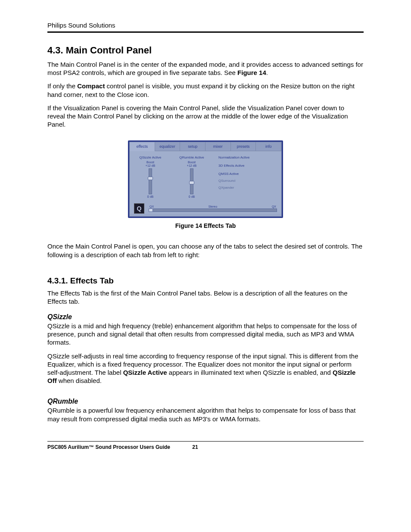 Image resolution: width=411 pixels, height=532 pixels. Describe the element at coordinates (206, 281) in the screenshot. I see `section-heading-effects-tab: 4.3.1. Effects Tab` at that location.